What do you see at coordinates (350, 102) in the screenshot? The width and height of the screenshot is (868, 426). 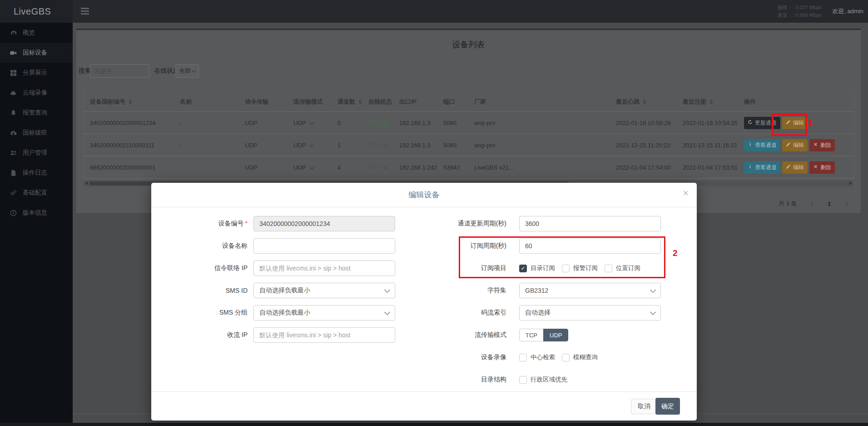 I see `column-header-channels: 通道数` at bounding box center [350, 102].